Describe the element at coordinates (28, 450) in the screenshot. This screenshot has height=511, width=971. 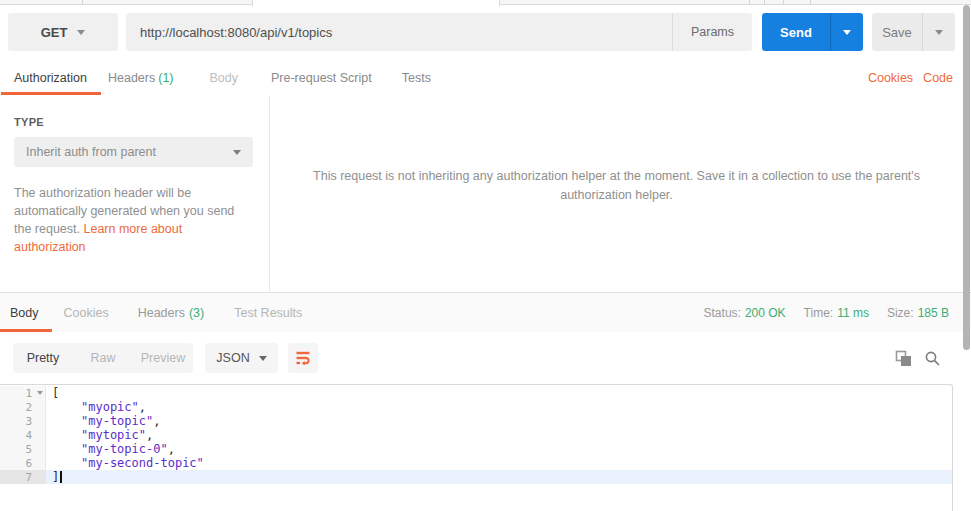
I see `line-number-text: 5` at that location.